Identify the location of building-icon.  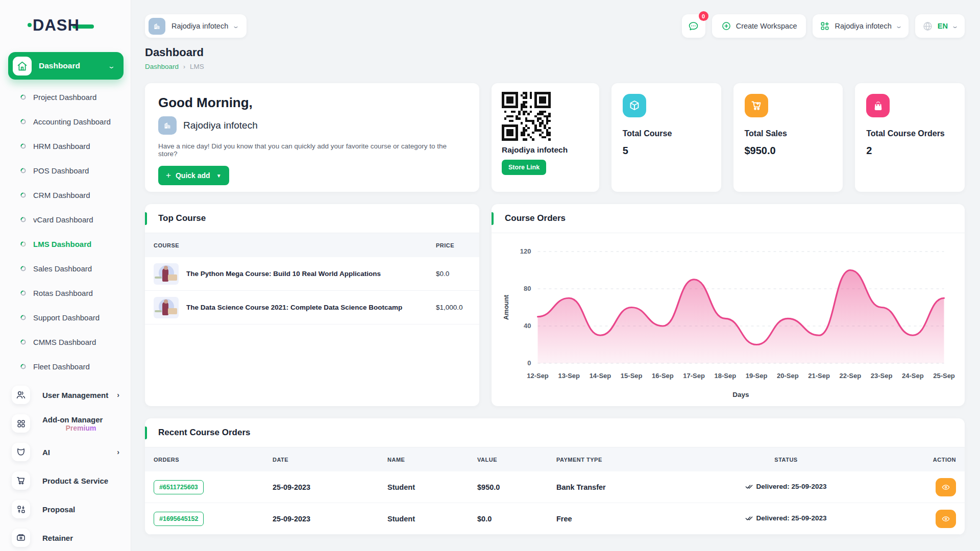
(157, 27).